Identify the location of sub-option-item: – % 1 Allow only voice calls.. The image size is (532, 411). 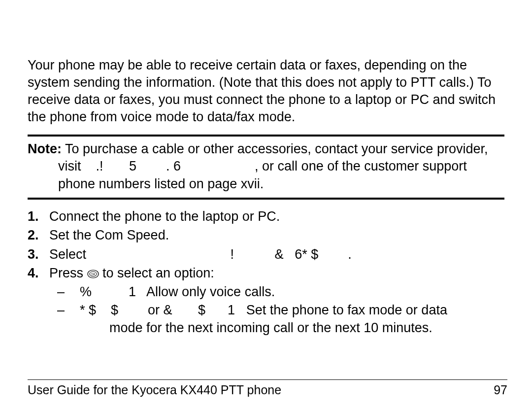
(281, 292).